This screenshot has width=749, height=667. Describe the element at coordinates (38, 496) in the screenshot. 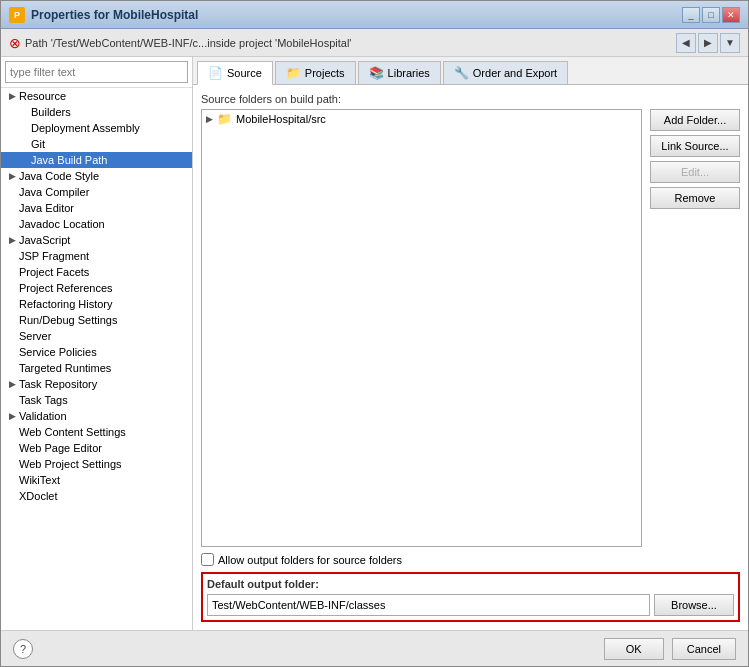

I see `sidebar-item-label: XDoclet` at that location.